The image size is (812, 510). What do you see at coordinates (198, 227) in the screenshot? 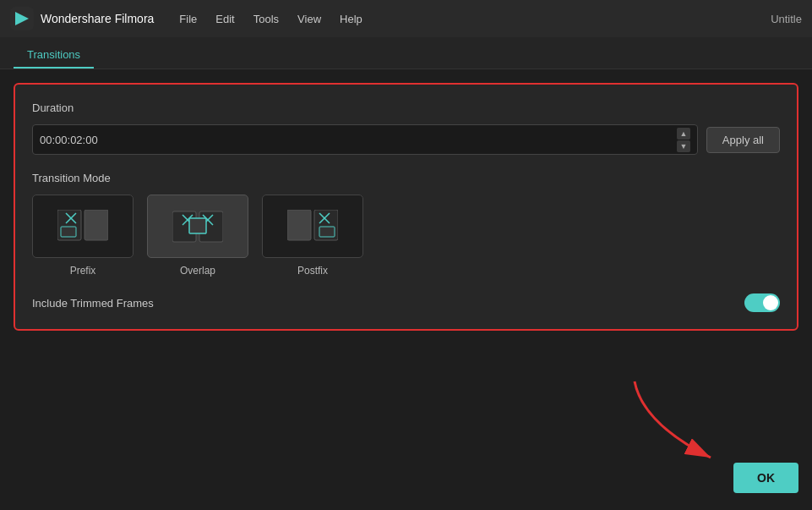
I see `overlap-icon` at bounding box center [198, 227].